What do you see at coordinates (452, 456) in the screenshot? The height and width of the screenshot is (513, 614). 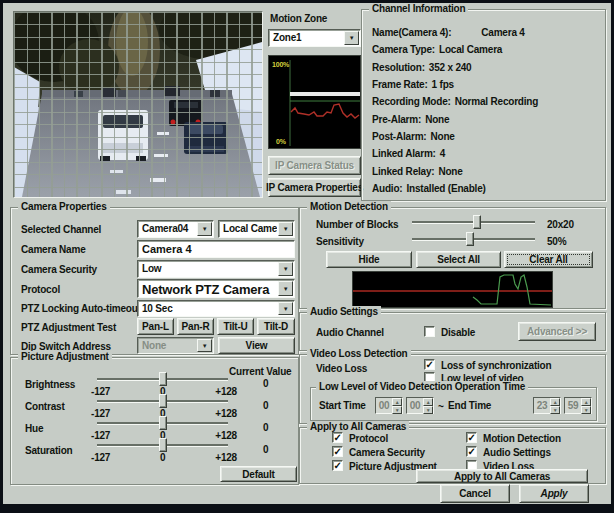 I see `apply-to-all-group: Apply to All Cameras ✓ Protocol ✓ Camera…` at bounding box center [452, 456].